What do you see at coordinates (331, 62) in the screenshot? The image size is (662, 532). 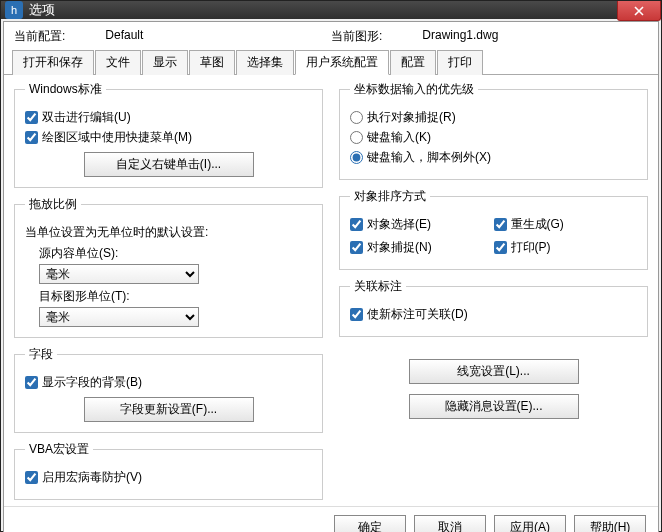 I see `tab-strip: 打开和保存 文件 显示 草图 选择集 用户系统配置 配置 打印` at bounding box center [331, 62].